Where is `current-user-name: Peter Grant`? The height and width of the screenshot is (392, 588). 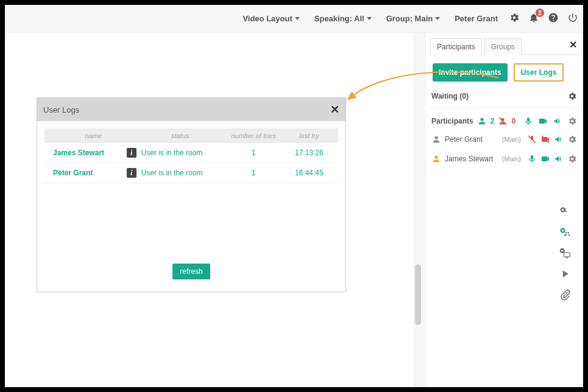 current-user-name: Peter Grant is located at coordinates (476, 18).